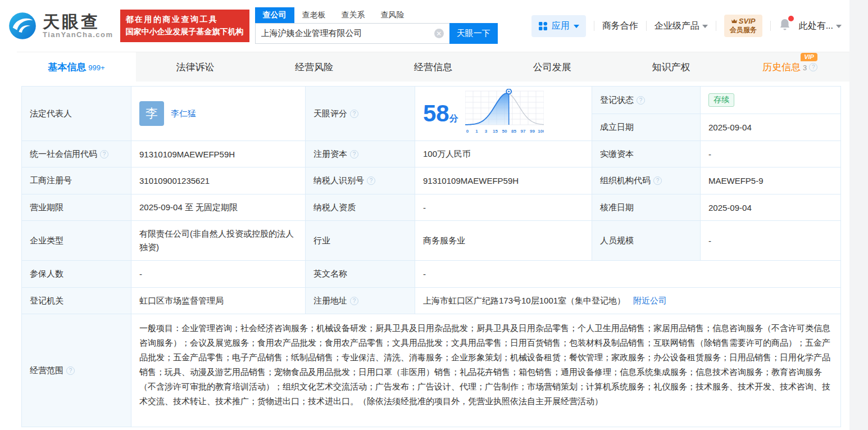 This screenshot has width=868, height=430. Describe the element at coordinates (552, 67) in the screenshot. I see `tab-company-development: 公司发展` at that location.